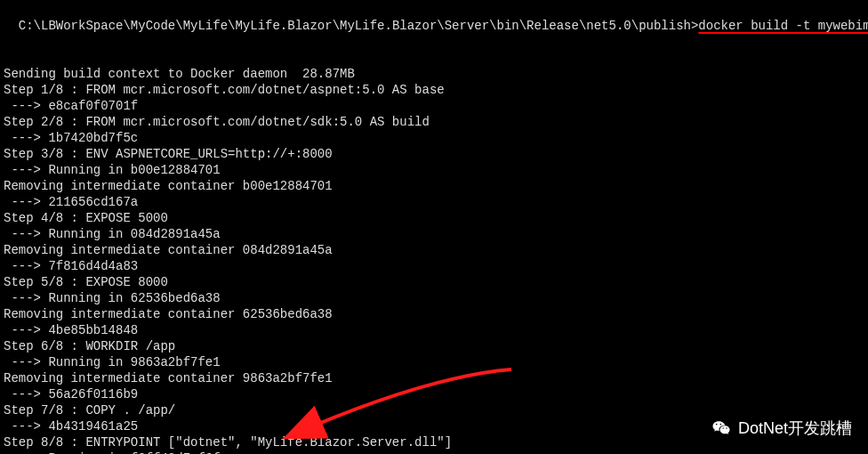 This screenshot has height=454, width=868. Describe the element at coordinates (434, 186) in the screenshot. I see `output-line: Removing intermediate container b00e1288…` at that location.